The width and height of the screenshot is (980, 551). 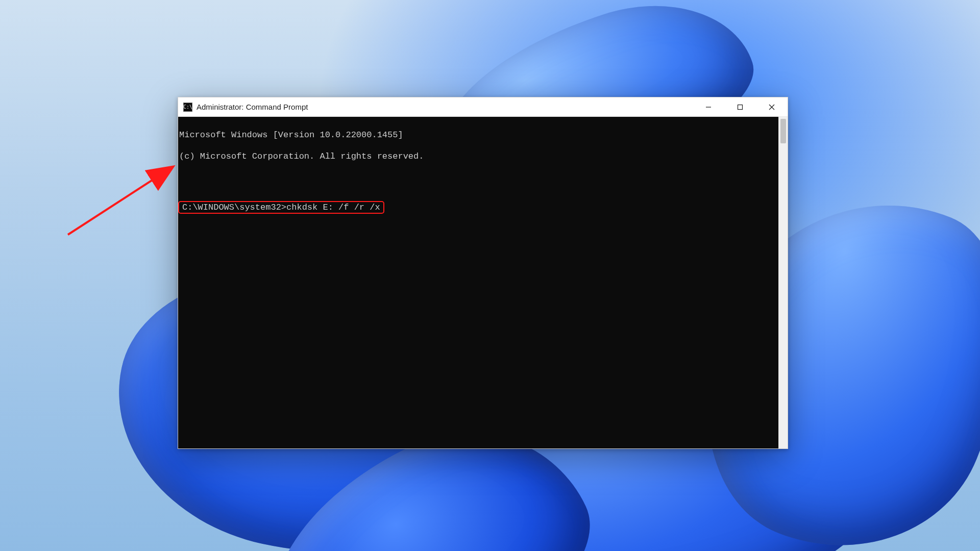 I want to click on annotation-arrow, so click(x=125, y=200).